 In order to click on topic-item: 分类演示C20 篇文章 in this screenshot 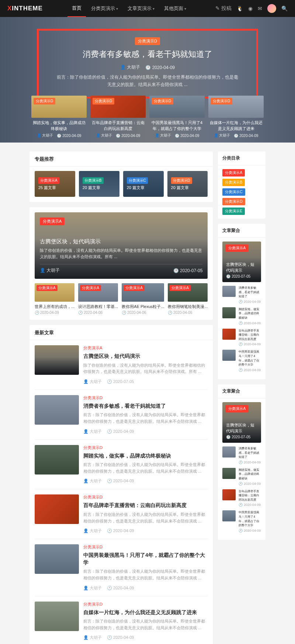, I will do `click(143, 184)`.